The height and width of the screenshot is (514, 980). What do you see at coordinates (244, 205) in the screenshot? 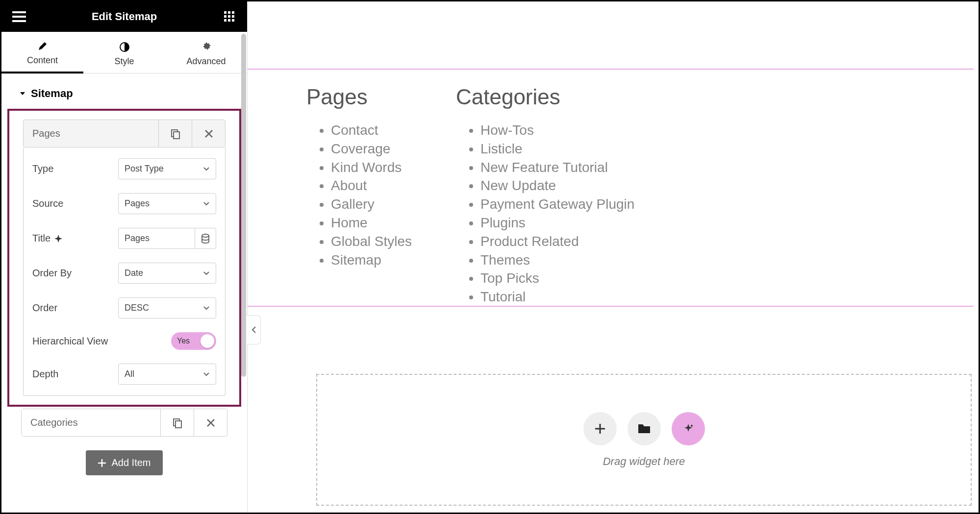
I see `scrollbar-thumb` at bounding box center [244, 205].